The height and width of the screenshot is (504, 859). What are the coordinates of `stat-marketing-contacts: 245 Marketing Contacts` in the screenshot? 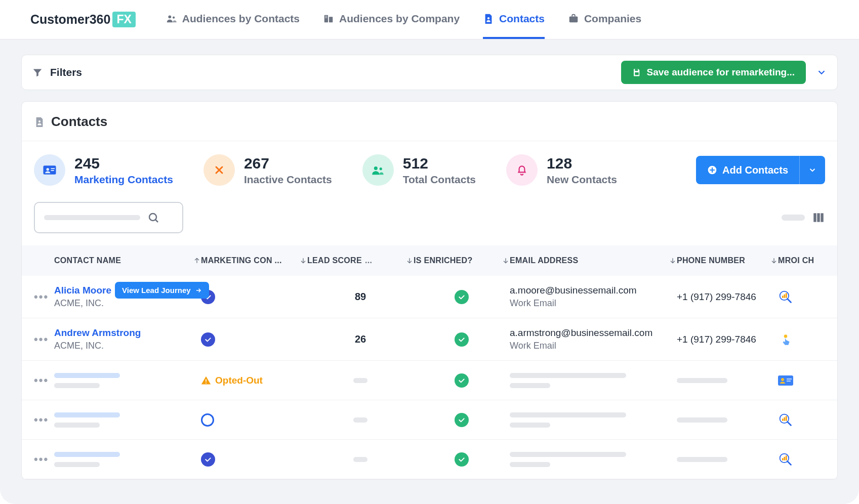 It's located at (103, 170).